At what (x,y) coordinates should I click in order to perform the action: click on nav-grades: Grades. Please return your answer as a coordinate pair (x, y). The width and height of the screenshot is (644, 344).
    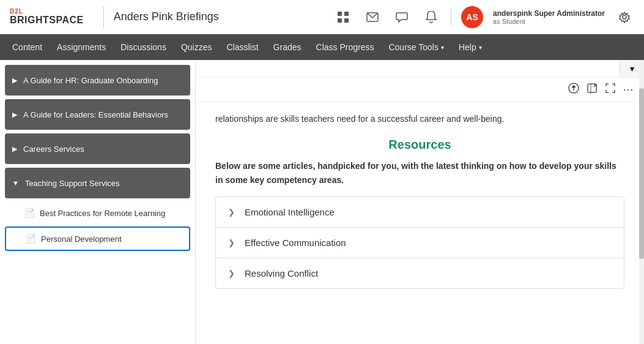
    Looking at the image, I should click on (287, 47).